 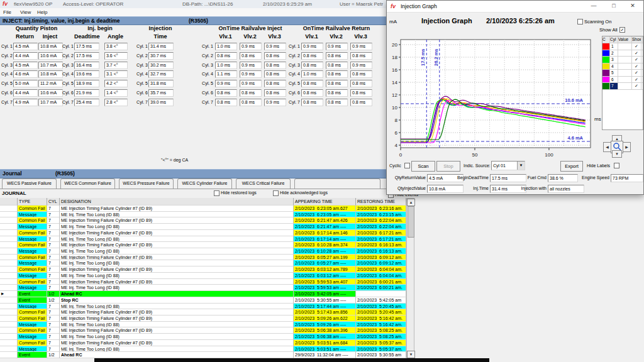 I want to click on field-value-engine-speed: 73 RPM, so click(x=627, y=178).